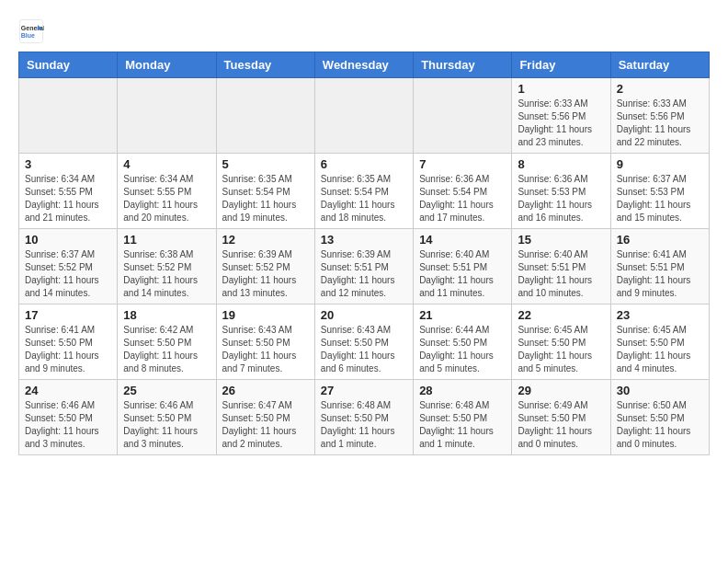 The width and height of the screenshot is (728, 563). Describe the element at coordinates (265, 342) in the screenshot. I see `calendar-cell: 19Sunrise: 6:43 AM Sunset: 5:50 PM Dayli…` at that location.